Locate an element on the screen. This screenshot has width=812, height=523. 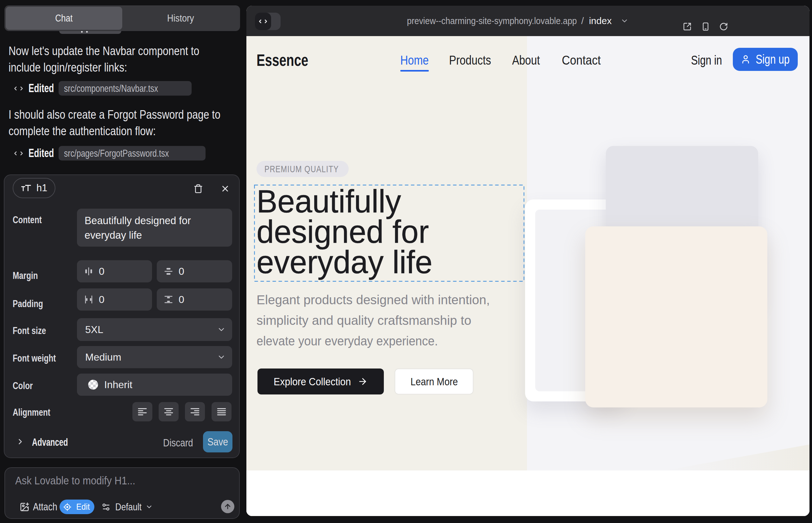
explore-collection-button: Explore Collection is located at coordinates (321, 382).